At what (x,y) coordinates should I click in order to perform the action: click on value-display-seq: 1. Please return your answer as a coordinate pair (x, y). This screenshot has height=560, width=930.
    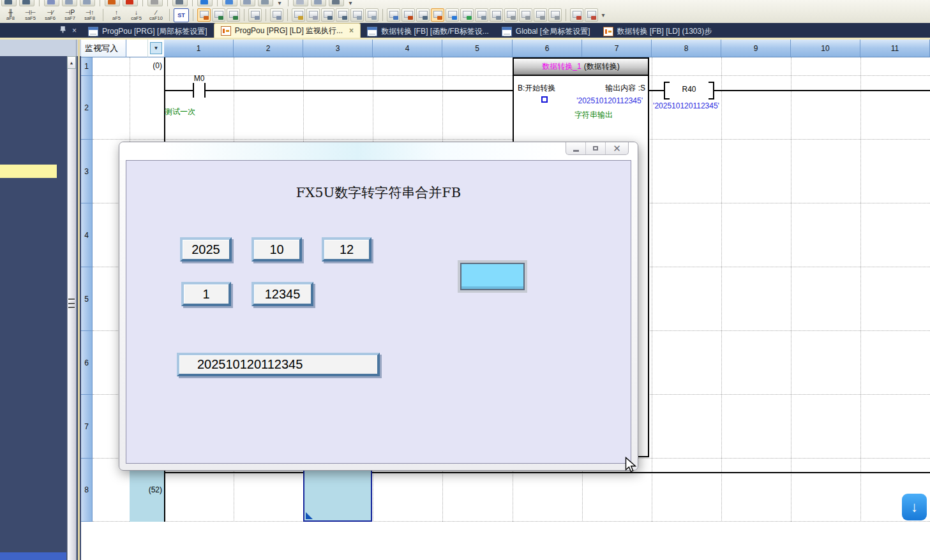
    Looking at the image, I should click on (206, 294).